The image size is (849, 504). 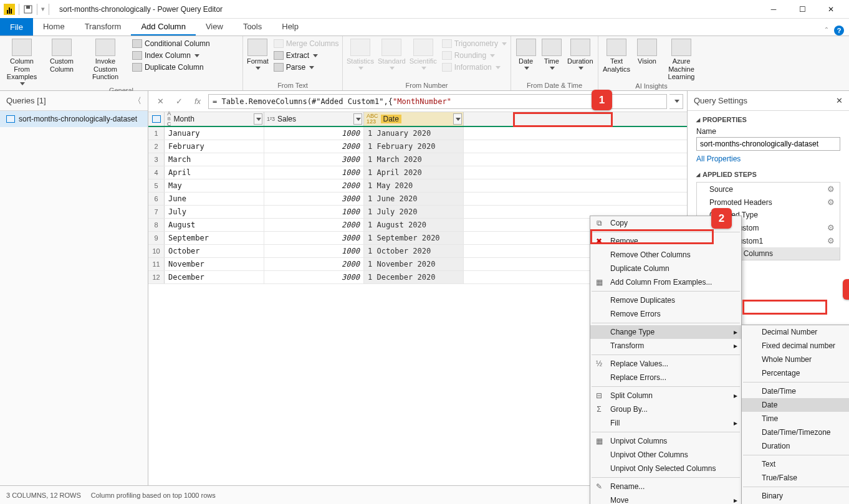 What do you see at coordinates (839, 101) in the screenshot?
I see `close-settings-icon: ✕` at bounding box center [839, 101].